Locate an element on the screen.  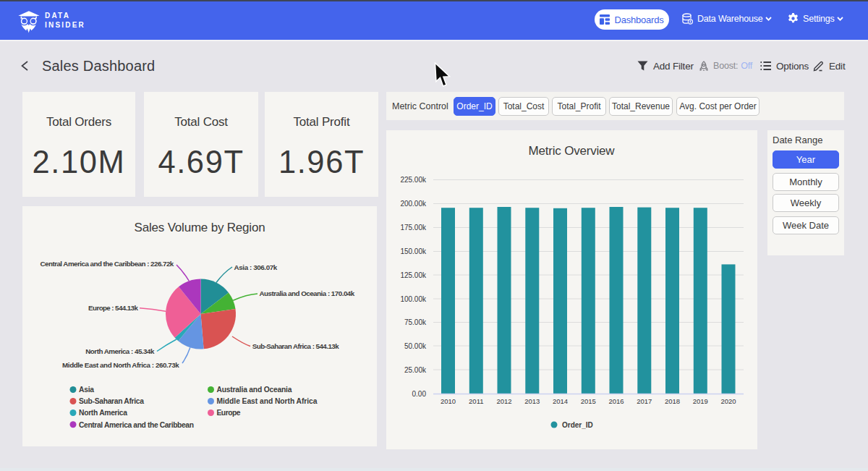
svg-text:Australia and Oceania : 170.04: Australia and Oceania : 170.04k is located at coordinates (307, 294).